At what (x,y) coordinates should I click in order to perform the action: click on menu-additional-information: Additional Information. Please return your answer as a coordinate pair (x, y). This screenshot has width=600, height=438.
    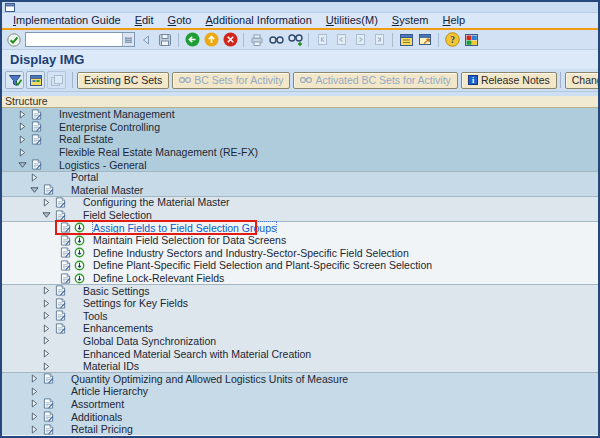
    Looking at the image, I should click on (258, 20).